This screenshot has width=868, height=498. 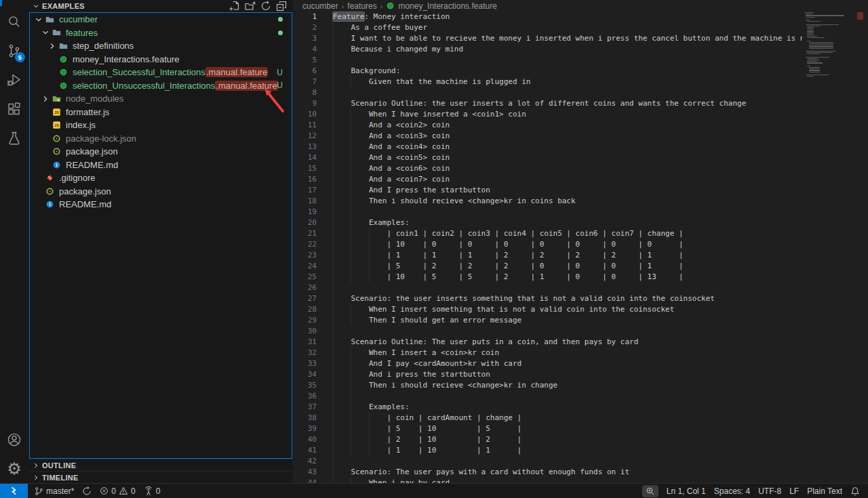 I want to click on code-line: 26, so click(x=580, y=288).